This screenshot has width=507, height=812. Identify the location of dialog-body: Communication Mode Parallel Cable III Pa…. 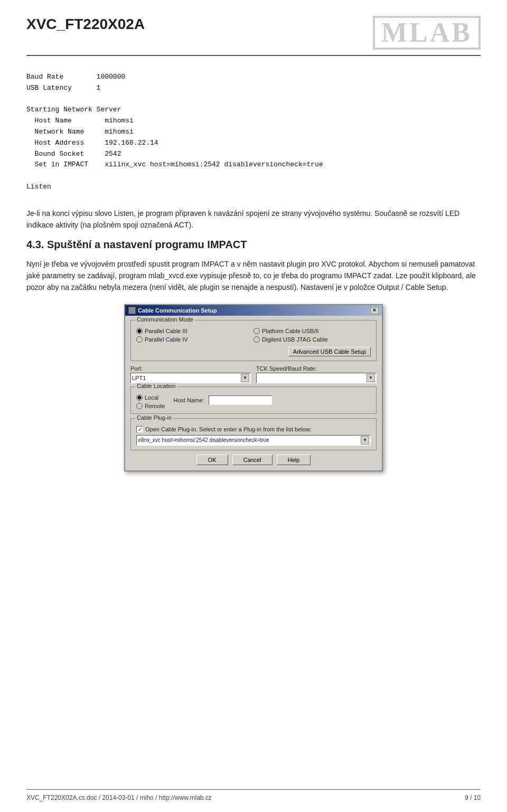
(253, 393).